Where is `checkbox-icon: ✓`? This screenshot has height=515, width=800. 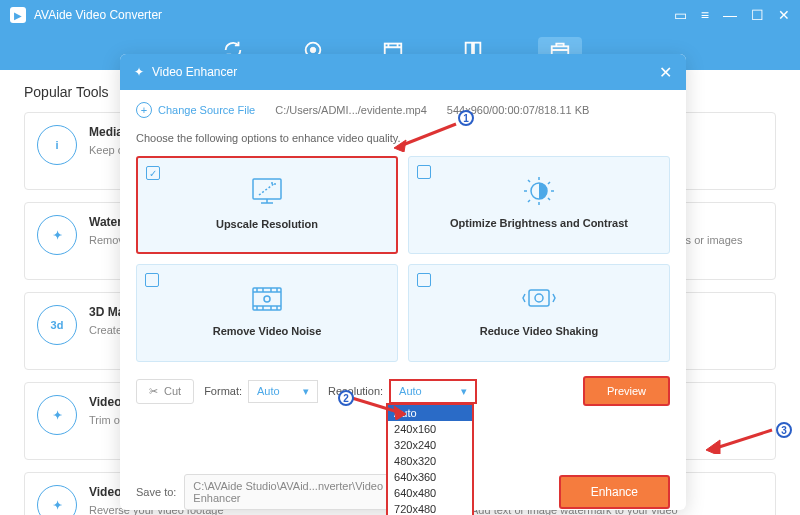
checkbox-icon: ✓ is located at coordinates (153, 173).